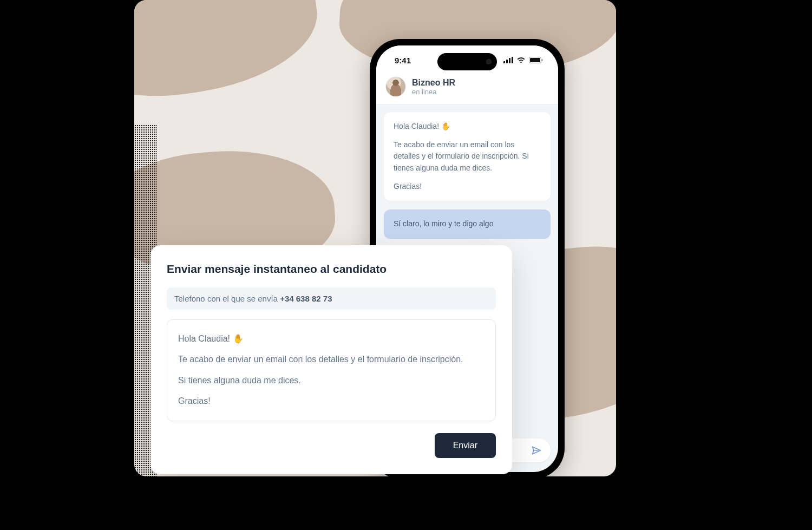 The width and height of the screenshot is (812, 530). Describe the element at coordinates (331, 359) in the screenshot. I see `message-line: Te acabo de enviar un email con los deta…` at that location.